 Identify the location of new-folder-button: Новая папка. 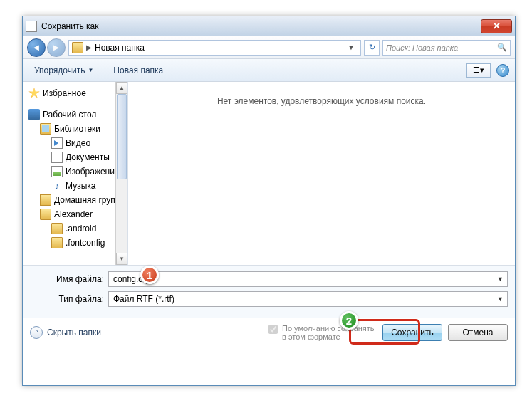
(138, 70).